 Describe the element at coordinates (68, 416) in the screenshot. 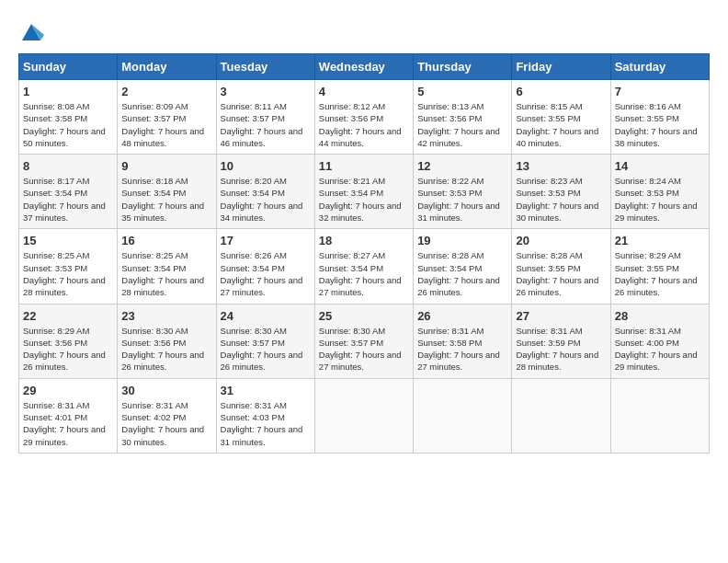

I see `calendar-cell: 29 Sunrise: 8:31 AM Sunset: 4:01 PM Dayl…` at that location.